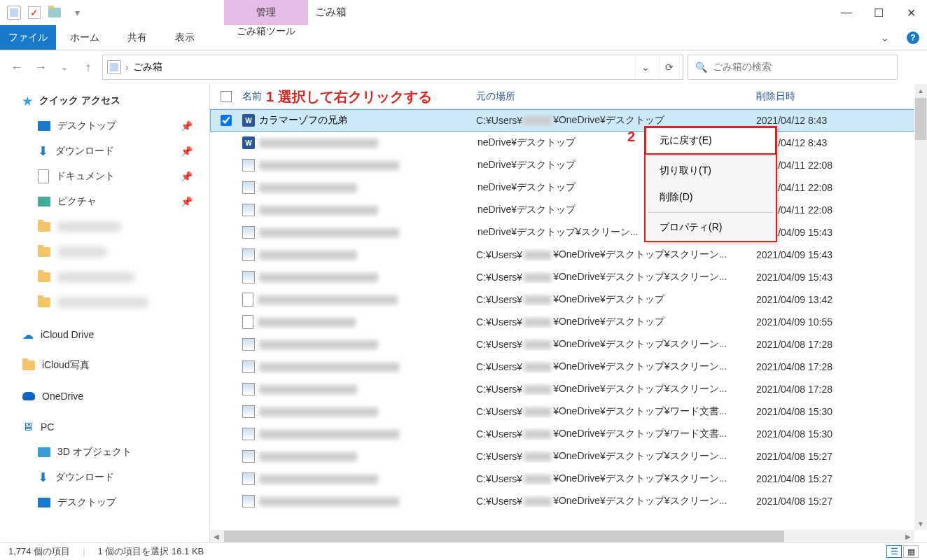 The height and width of the screenshot is (560, 927). What do you see at coordinates (85, 38) in the screenshot?
I see `tab-home: ホーム` at bounding box center [85, 38].